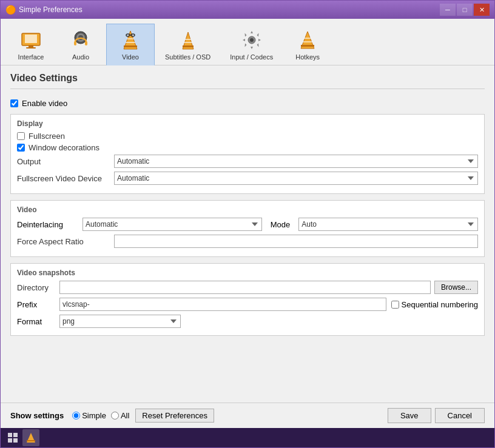 This screenshot has height=448, width=495. Describe the element at coordinates (247, 136) in the screenshot. I see `fullscreen-row: Fullscreen` at that location.